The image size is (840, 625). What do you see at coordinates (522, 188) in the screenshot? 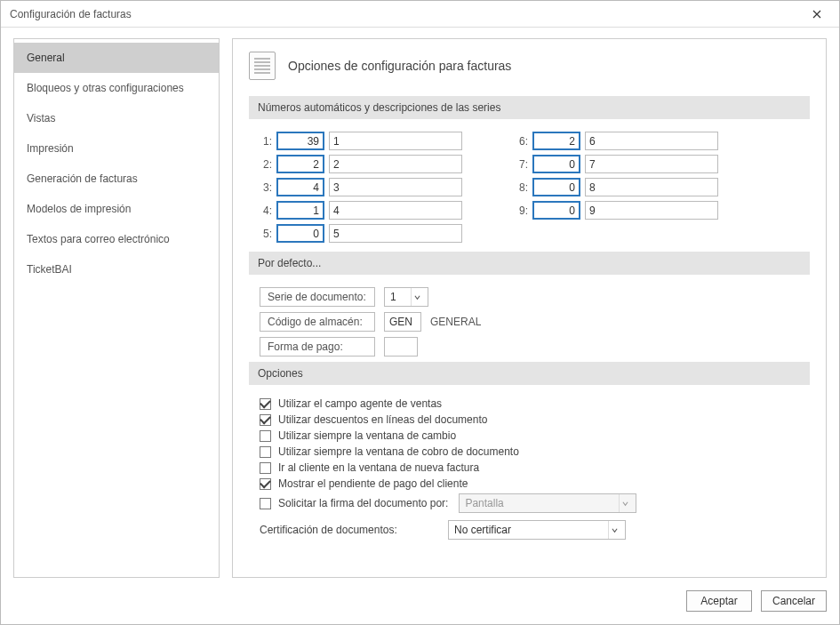
I see `series-index-label: 8:` at bounding box center [522, 188].